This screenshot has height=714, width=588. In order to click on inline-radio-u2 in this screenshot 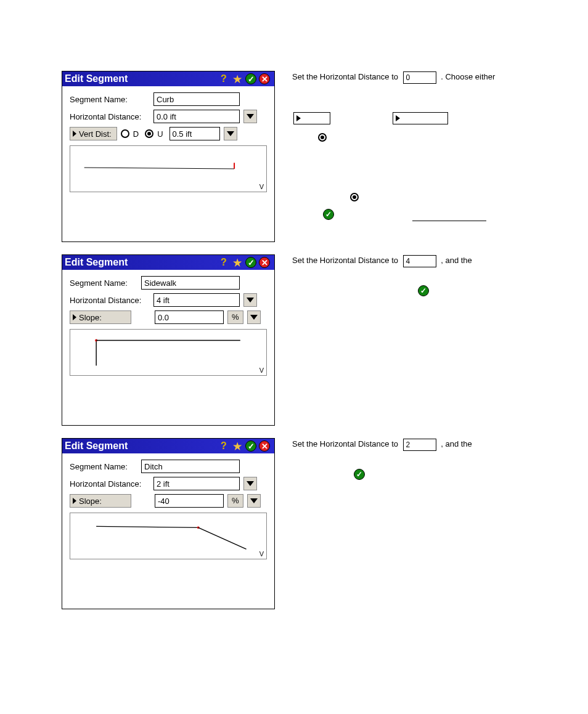, I will do `click(354, 197)`.